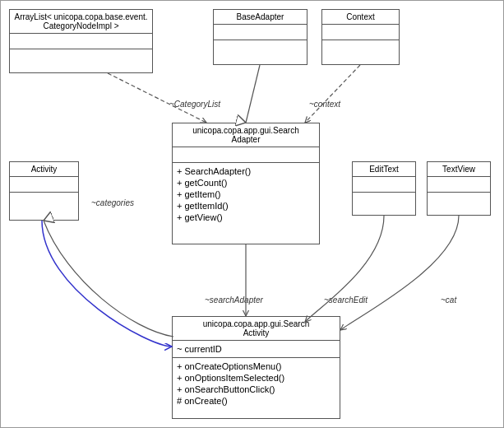 The width and height of the screenshot is (504, 428). What do you see at coordinates (44, 191) in the screenshot?
I see `activity-box: Activity` at bounding box center [44, 191].